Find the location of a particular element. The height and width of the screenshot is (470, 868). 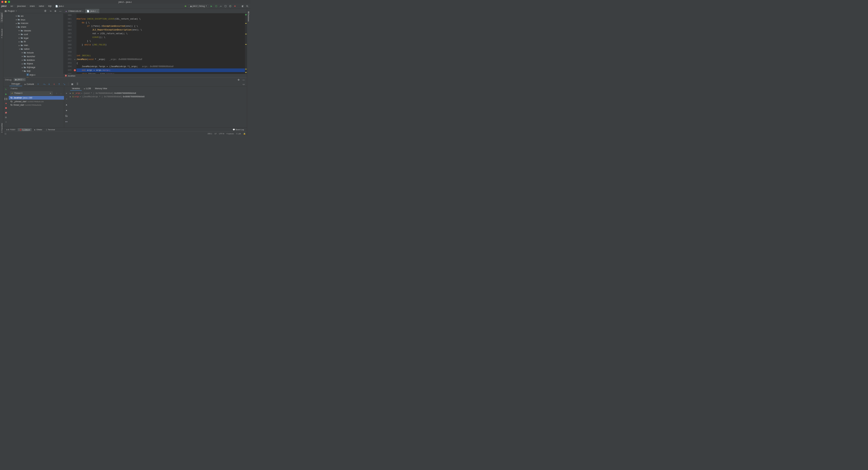

tool-tab-structure: 7: Structure is located at coordinates (2, 33).